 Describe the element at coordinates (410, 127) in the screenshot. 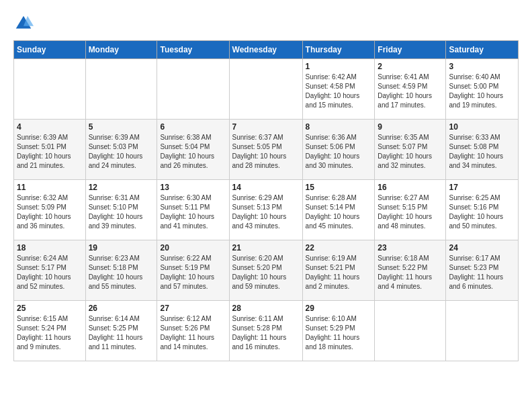

I see `day-number: 9` at that location.